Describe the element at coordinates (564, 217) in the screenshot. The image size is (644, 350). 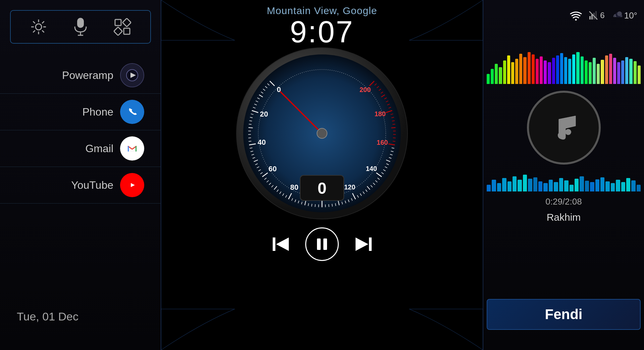
I see `track-artist: Rakhim` at that location.